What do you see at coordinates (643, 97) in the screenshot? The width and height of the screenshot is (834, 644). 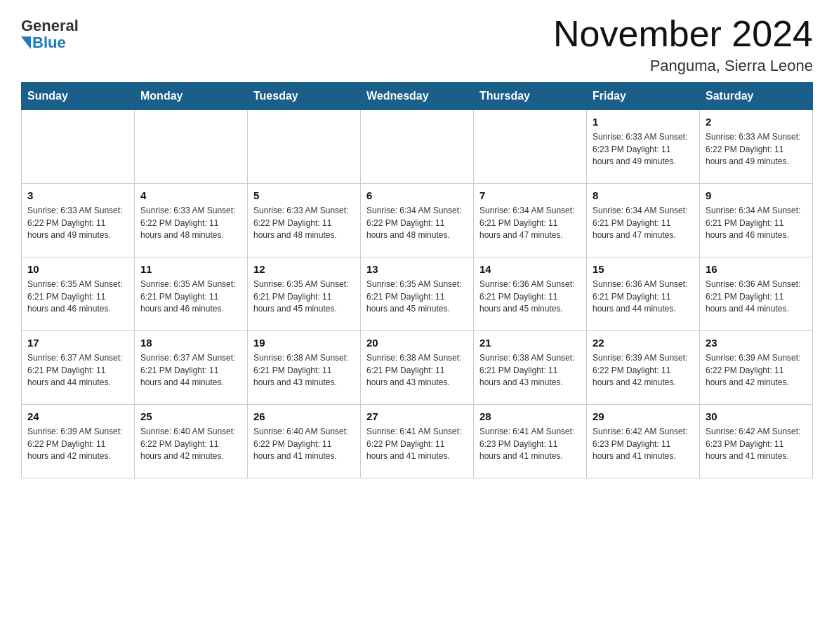 I see `calendar-header-friday: Friday` at bounding box center [643, 97].